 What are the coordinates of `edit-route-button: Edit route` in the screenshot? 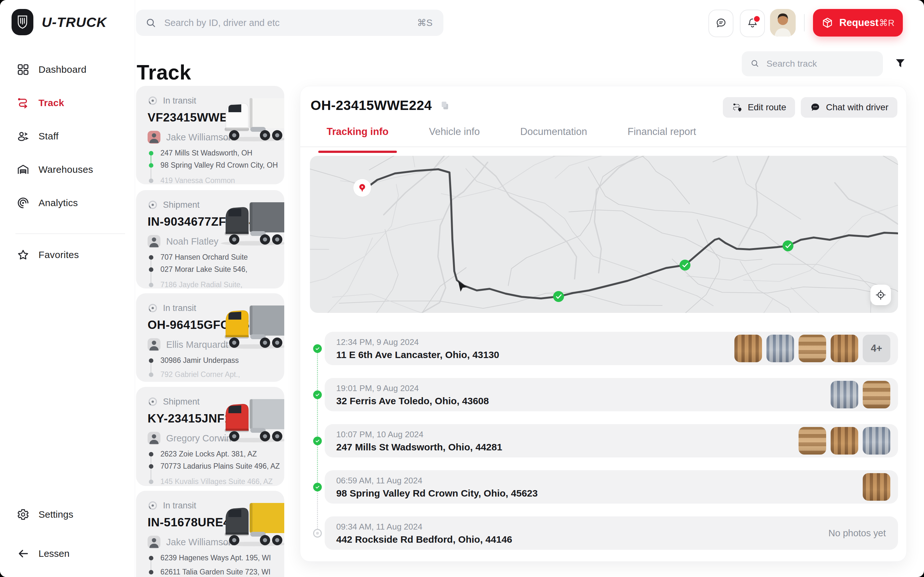 It's located at (759, 108).